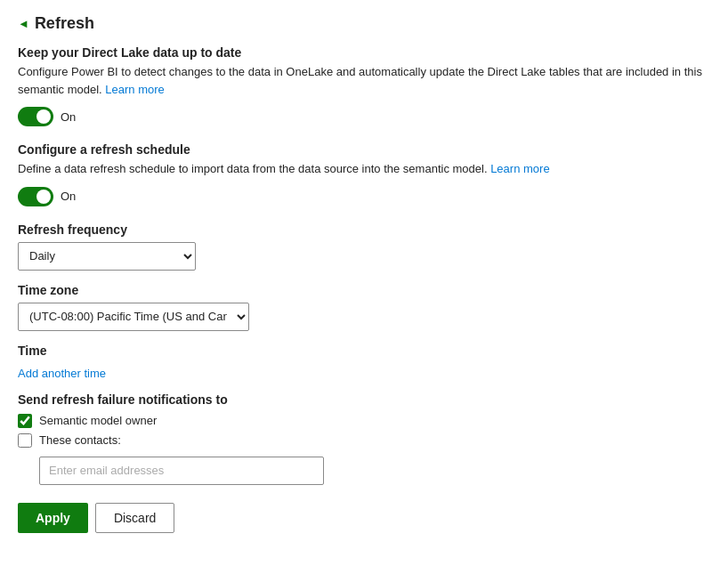 This screenshot has height=574, width=728. Describe the element at coordinates (364, 169) in the screenshot. I see `refresh-schedule-description: Define a data refresh schedule to import…` at that location.